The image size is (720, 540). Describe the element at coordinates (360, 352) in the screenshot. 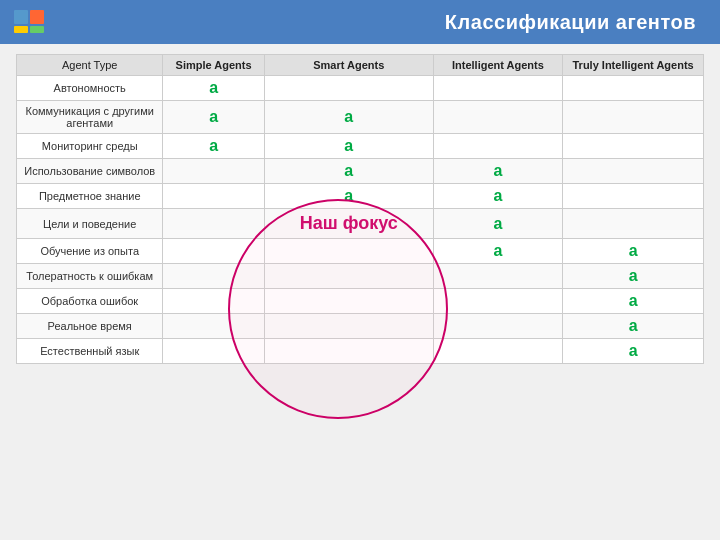

I see `table-row: Естественный языкa` at that location.